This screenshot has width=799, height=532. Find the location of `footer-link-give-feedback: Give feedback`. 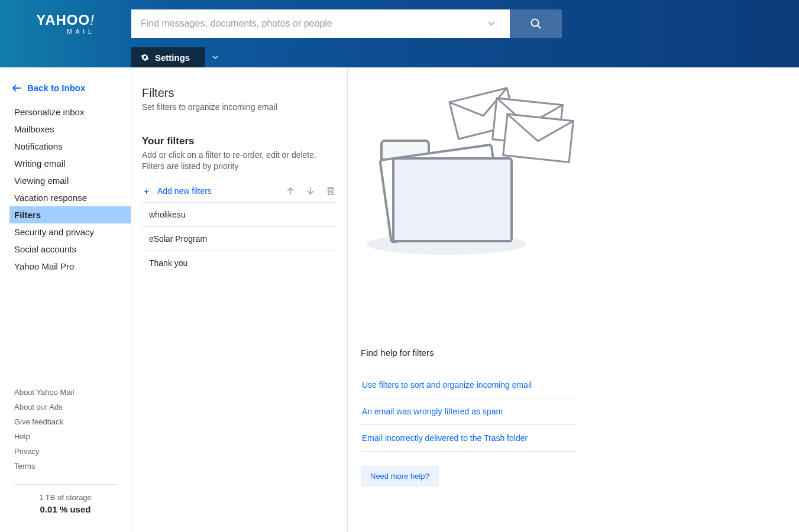

footer-link-give-feedback: Give feedback is located at coordinates (65, 422).